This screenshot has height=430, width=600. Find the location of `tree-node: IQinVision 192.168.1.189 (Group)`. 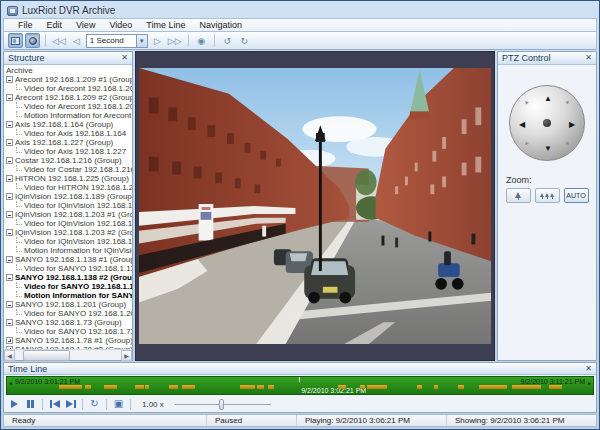

tree-node: IQinVision 192.168.1.189 (Group) is located at coordinates (69, 196).